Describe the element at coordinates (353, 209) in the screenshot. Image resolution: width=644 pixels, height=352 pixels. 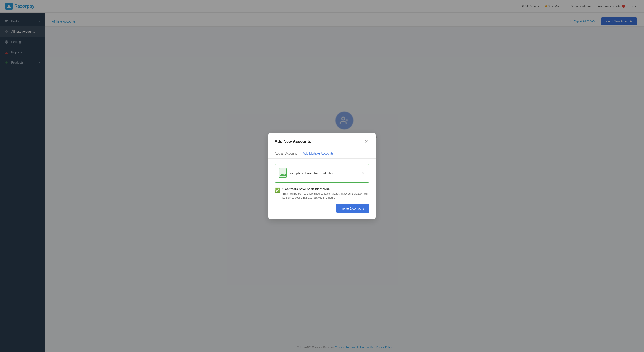
I see `invite-contacts-button: Invite 2 contacts` at that location.